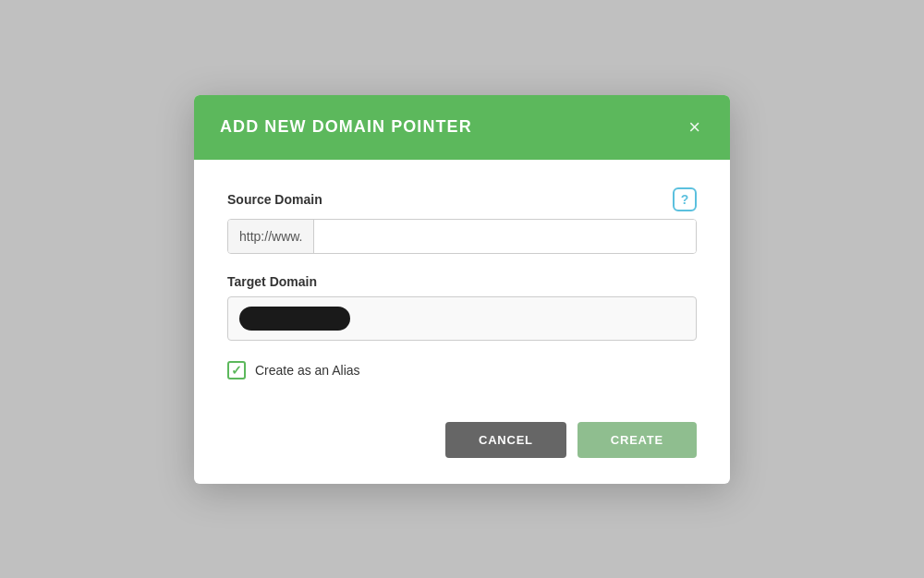  I want to click on target-input-wrapper, so click(462, 319).